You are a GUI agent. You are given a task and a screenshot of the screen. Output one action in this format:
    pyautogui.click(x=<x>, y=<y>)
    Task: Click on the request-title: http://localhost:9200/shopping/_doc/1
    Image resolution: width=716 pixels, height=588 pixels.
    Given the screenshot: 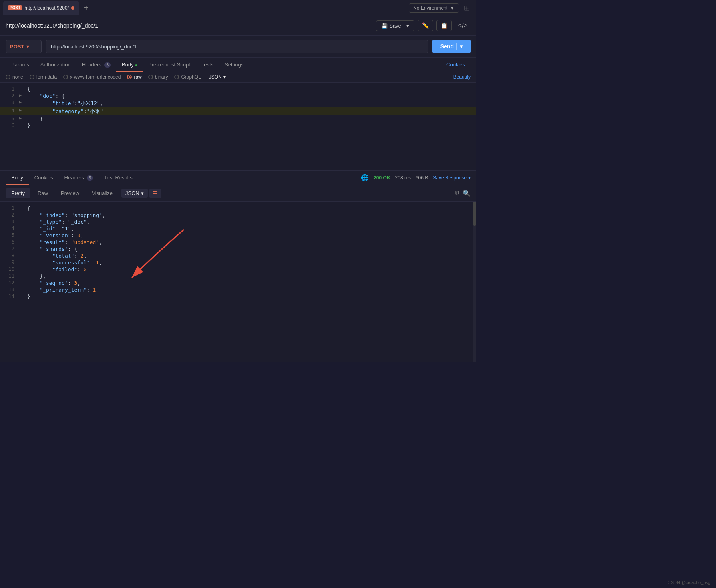 What is the action you would take?
    pyautogui.click(x=189, y=26)
    